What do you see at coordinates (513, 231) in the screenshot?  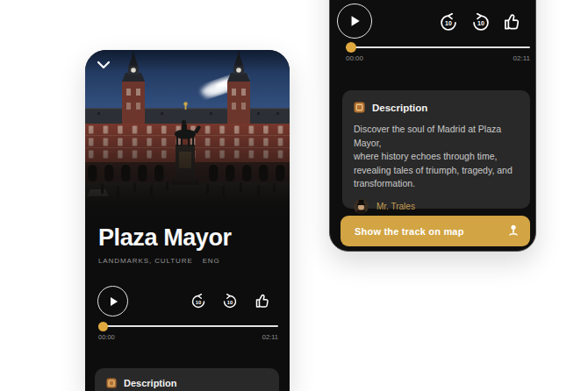 I see `map-person-pin-icon` at bounding box center [513, 231].